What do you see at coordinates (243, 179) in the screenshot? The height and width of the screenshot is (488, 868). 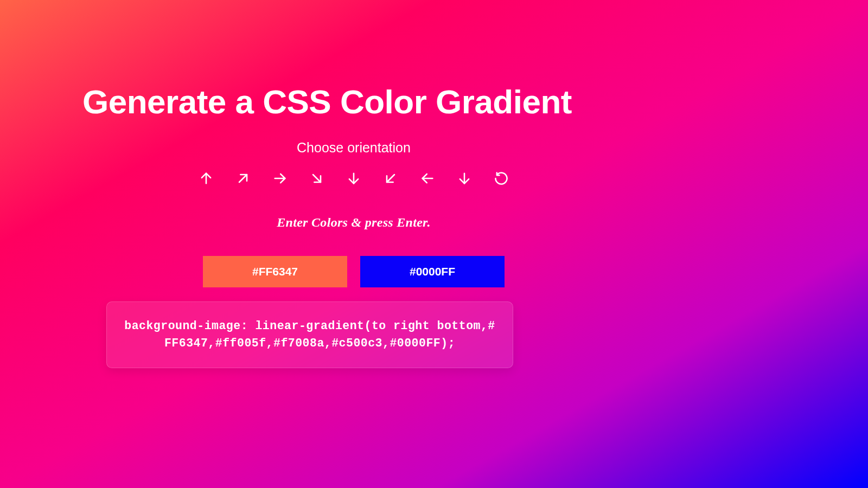 I see `orientation-up-right` at bounding box center [243, 179].